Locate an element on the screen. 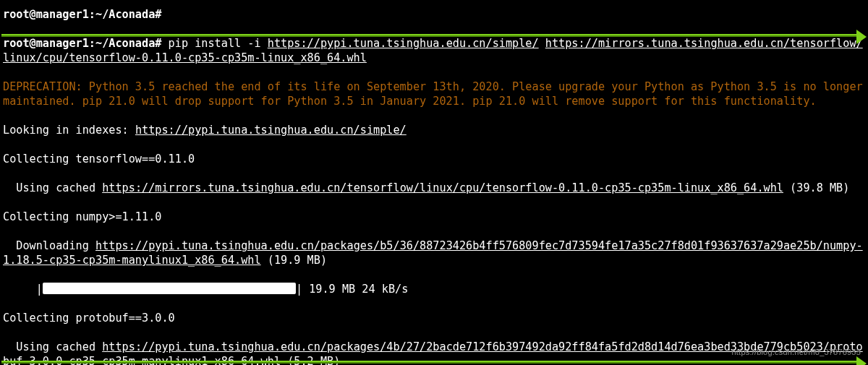 The width and height of the screenshot is (868, 365). numpy-size: (19.9 MB) is located at coordinates (294, 260).